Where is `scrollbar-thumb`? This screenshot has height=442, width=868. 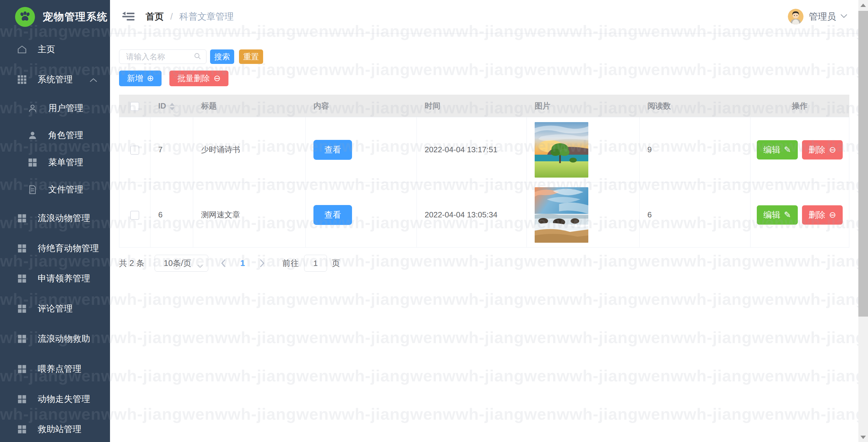
scrollbar-thumb is located at coordinates (863, 164).